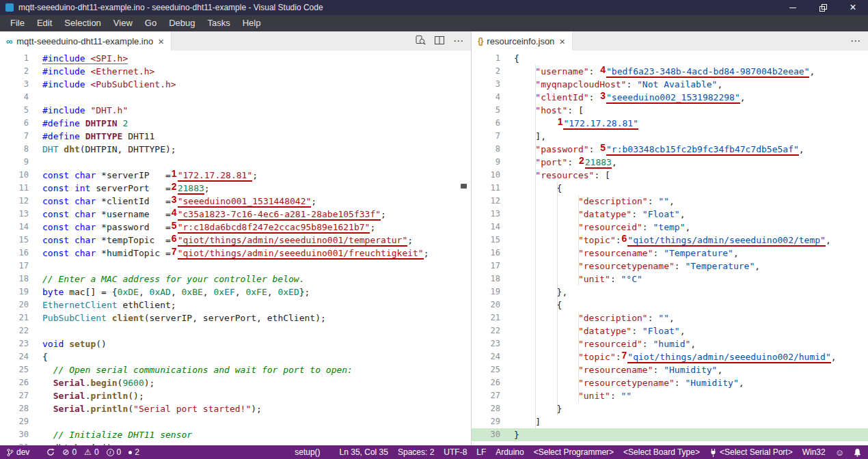 The height and width of the screenshot is (459, 868). I want to click on open-preview-icon, so click(420, 41).